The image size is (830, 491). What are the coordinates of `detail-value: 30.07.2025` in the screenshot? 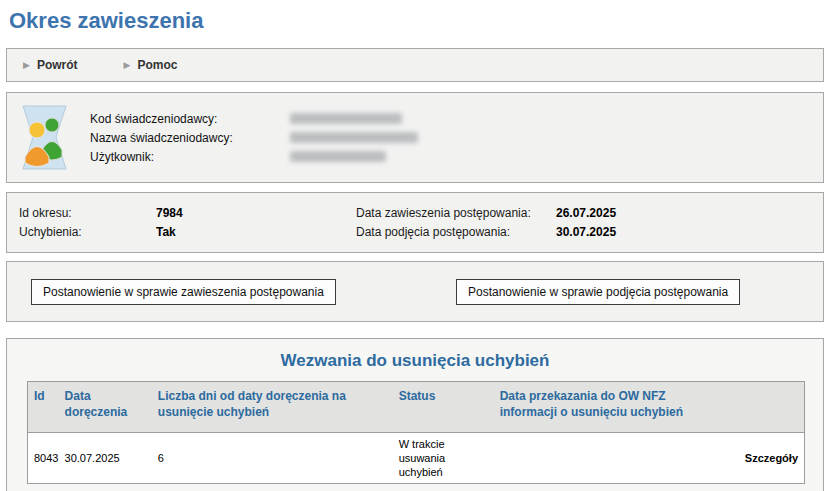 It's located at (586, 232).